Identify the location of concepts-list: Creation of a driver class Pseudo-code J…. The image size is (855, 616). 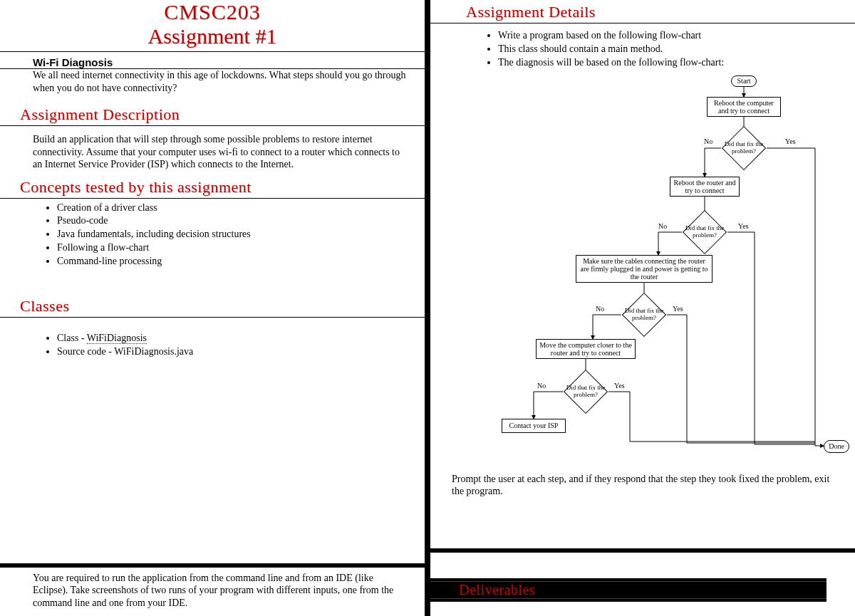
(212, 234).